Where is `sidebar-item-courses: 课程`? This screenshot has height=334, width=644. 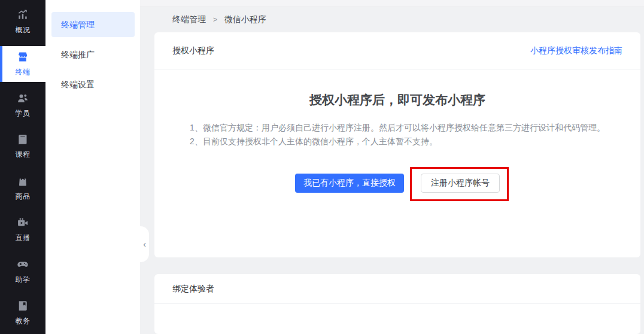 sidebar-item-courses: 课程 is located at coordinates (23, 147).